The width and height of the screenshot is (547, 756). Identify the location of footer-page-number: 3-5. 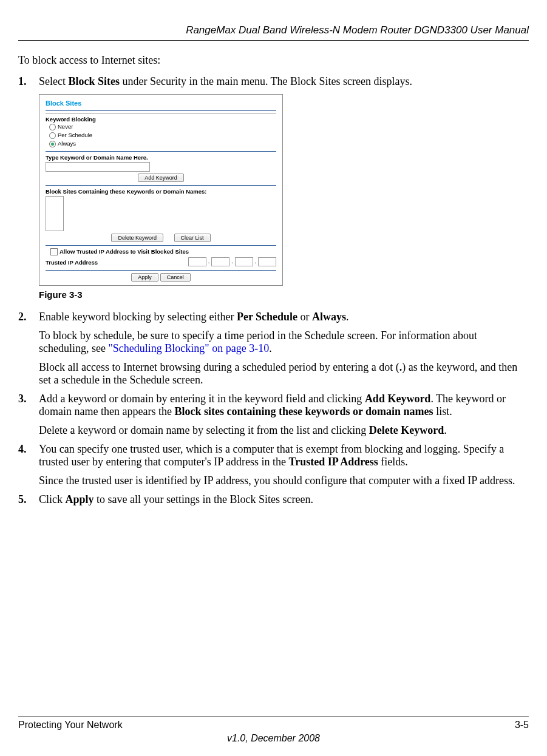
(522, 725).